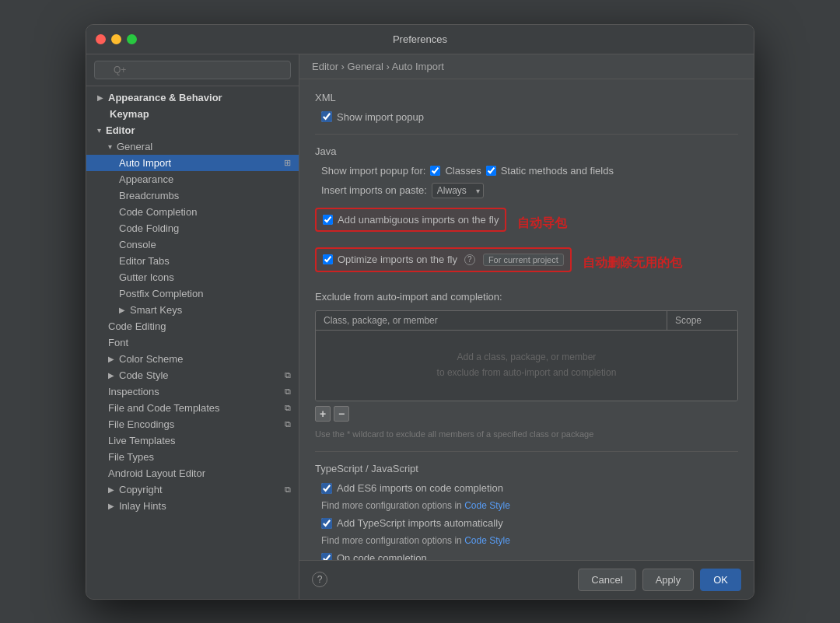  What do you see at coordinates (193, 327) in the screenshot?
I see `sidebar-item-code-editing: Code Editing` at bounding box center [193, 327].